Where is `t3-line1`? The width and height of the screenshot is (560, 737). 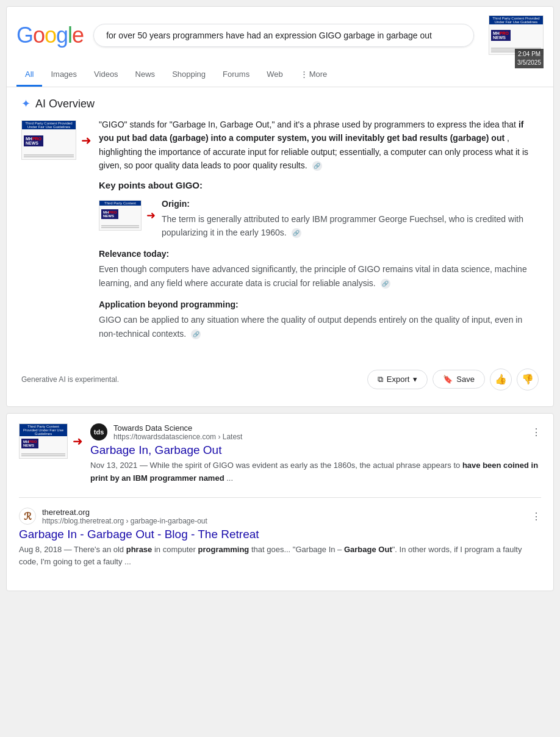
t3-line1 is located at coordinates (43, 454).